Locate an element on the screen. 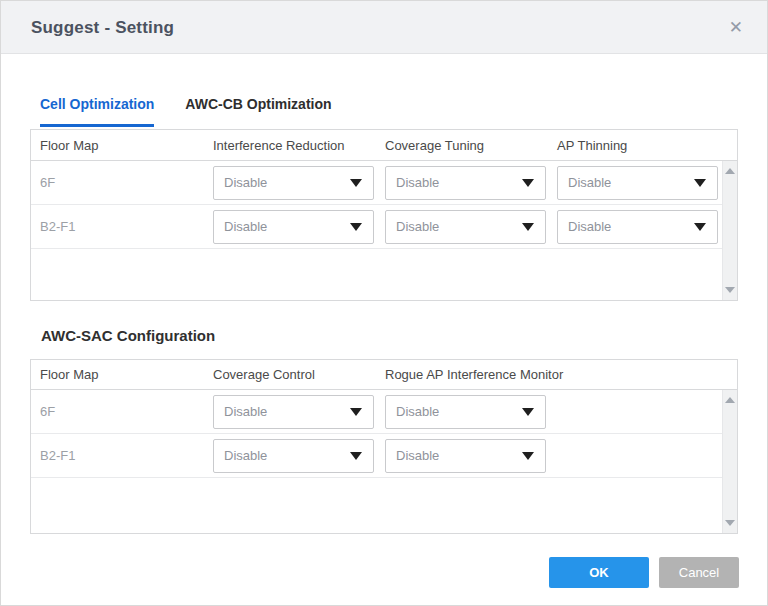 This screenshot has width=768, height=606. column-header-coverage-tuning: Coverage Tuning is located at coordinates (434, 145).